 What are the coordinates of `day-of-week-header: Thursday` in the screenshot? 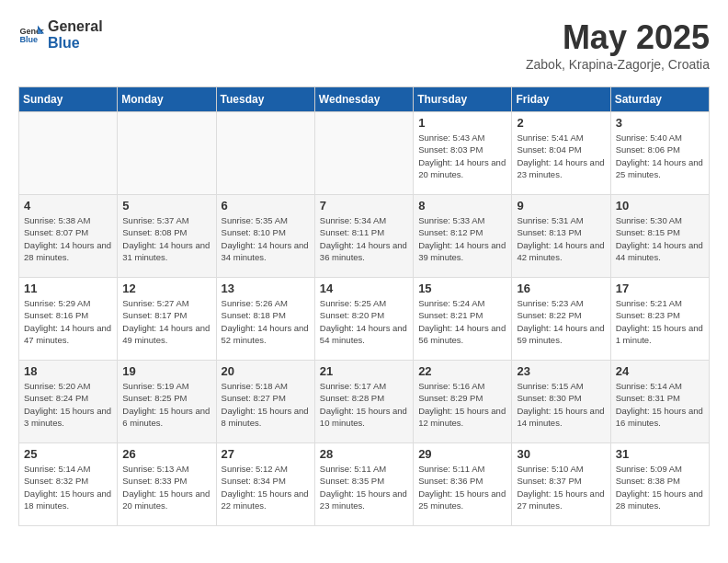 It's located at (463, 99).